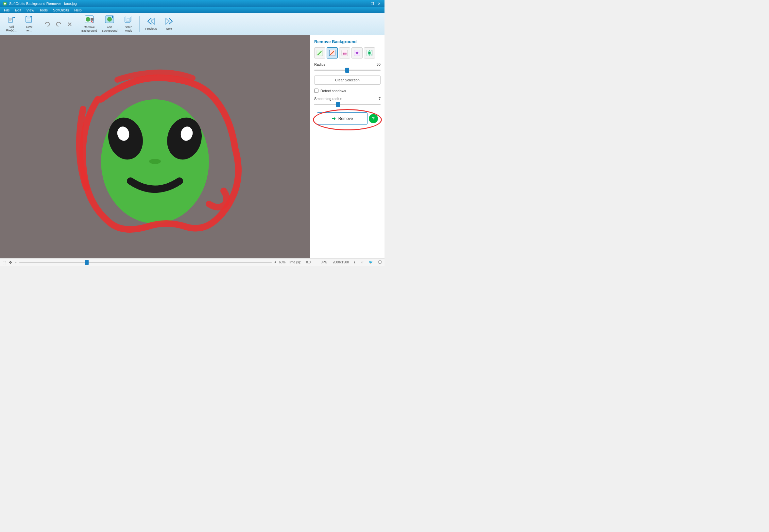  What do you see at coordinates (316, 91) in the screenshot?
I see `detect-shadows-checkbox` at bounding box center [316, 91].